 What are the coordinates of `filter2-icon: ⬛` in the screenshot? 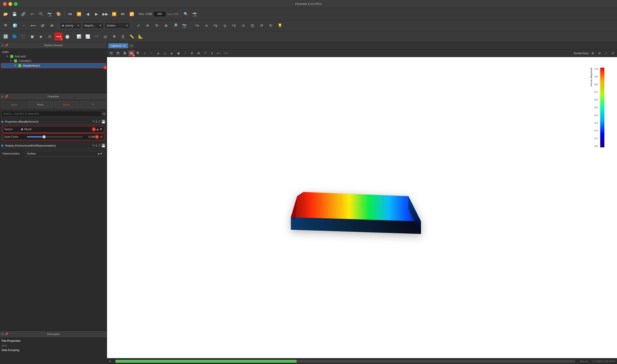 It's located at (23, 37).